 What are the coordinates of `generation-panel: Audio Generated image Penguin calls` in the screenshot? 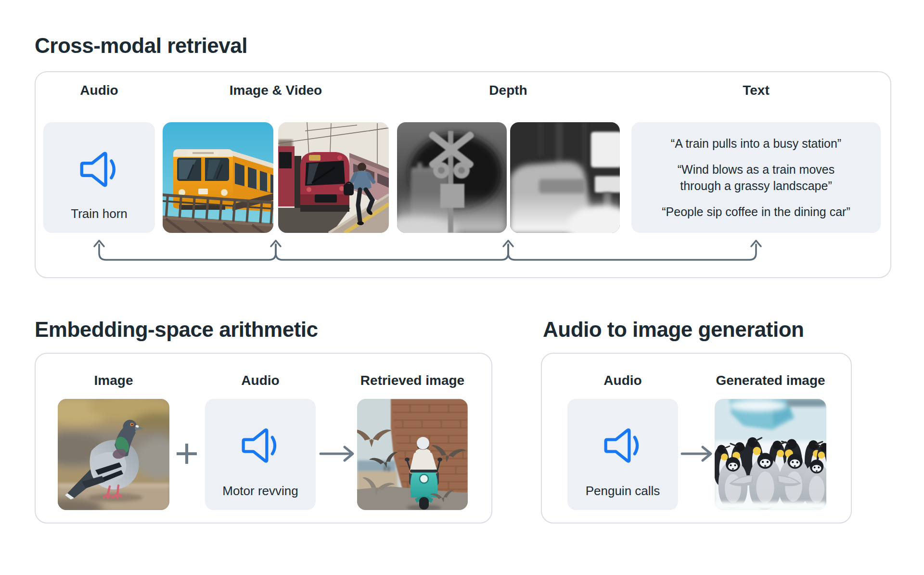 It's located at (696, 438).